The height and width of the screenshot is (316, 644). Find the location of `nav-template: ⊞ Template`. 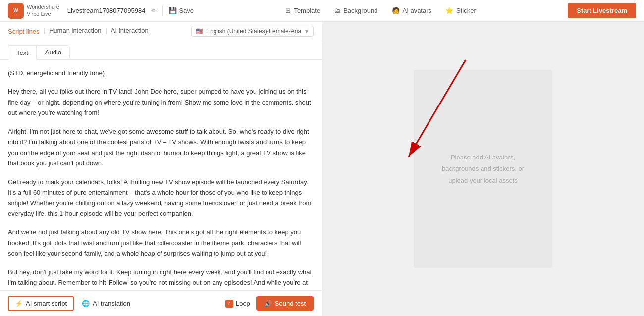

nav-template: ⊞ Template is located at coordinates (303, 11).